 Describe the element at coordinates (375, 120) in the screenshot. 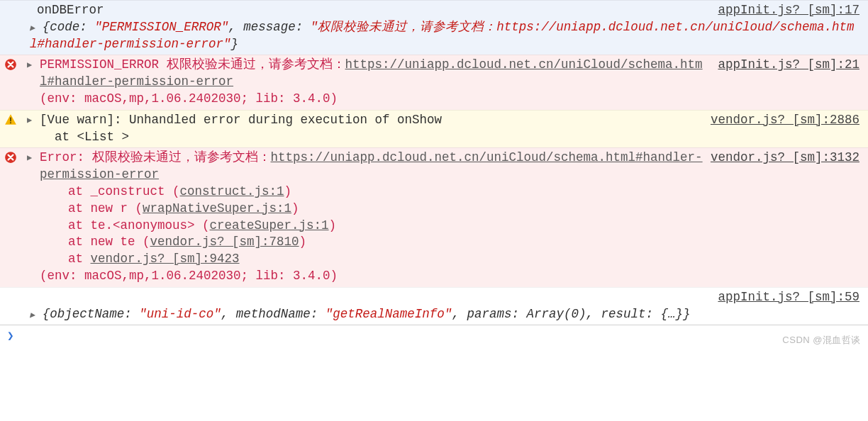

I see `warn-line1: [Vue warn]: Unhandled error during execu…` at that location.